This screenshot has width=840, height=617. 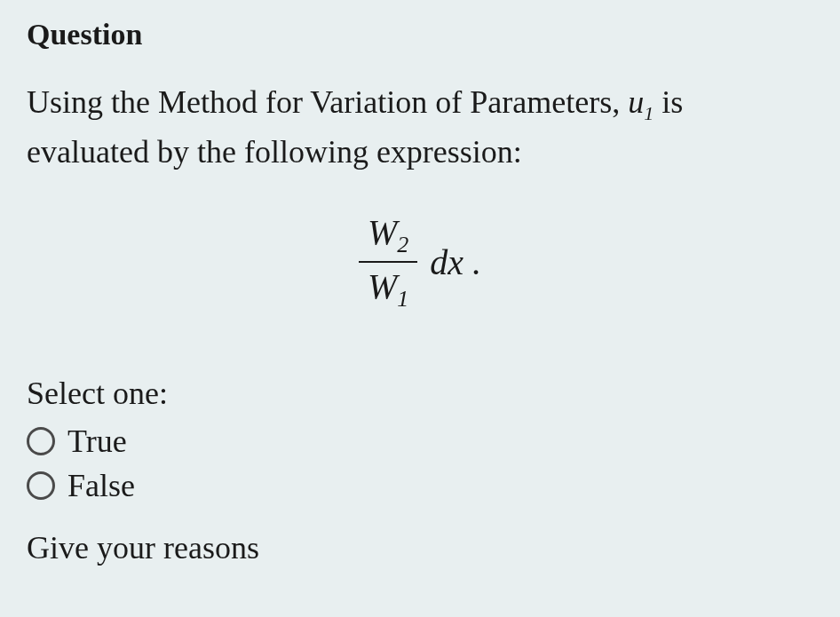 I want to click on question-text: Using the Method for Variation of Parame…, so click(x=420, y=127).